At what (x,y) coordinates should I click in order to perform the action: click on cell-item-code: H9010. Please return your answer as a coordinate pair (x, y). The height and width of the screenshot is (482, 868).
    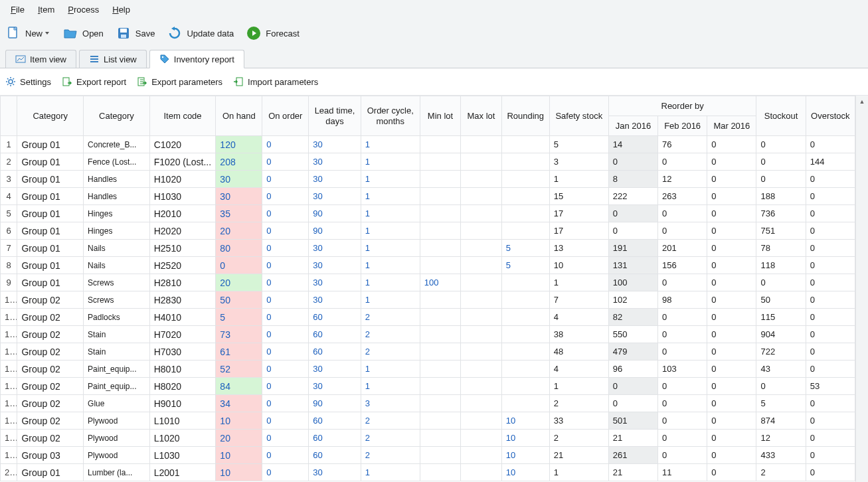
    Looking at the image, I should click on (183, 404).